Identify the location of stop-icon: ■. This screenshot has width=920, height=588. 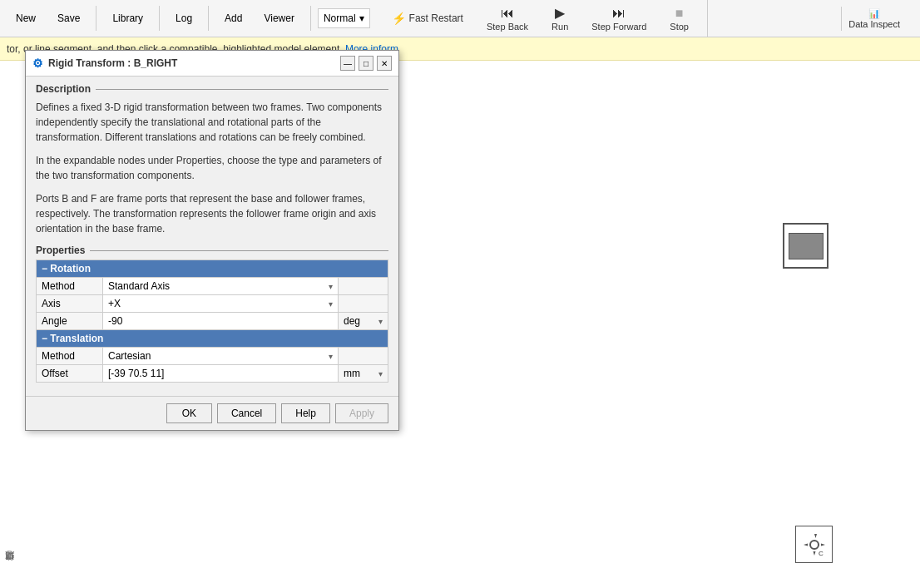
(680, 13).